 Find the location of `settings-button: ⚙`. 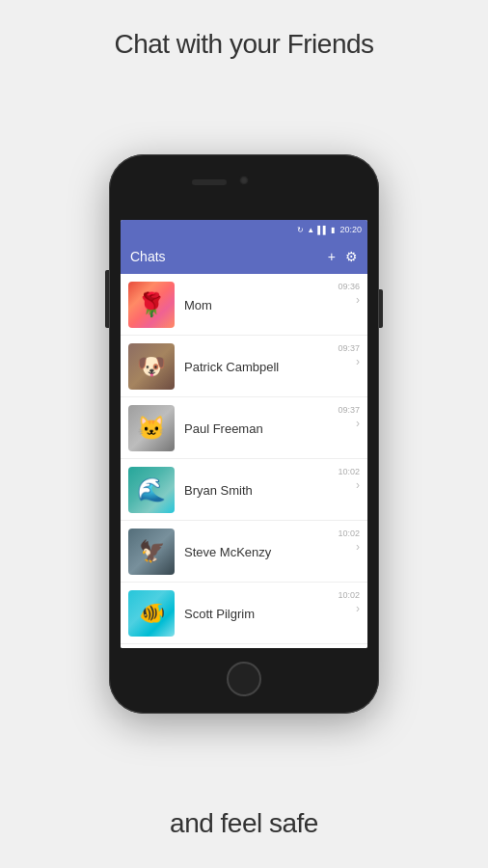

settings-button: ⚙ is located at coordinates (351, 257).